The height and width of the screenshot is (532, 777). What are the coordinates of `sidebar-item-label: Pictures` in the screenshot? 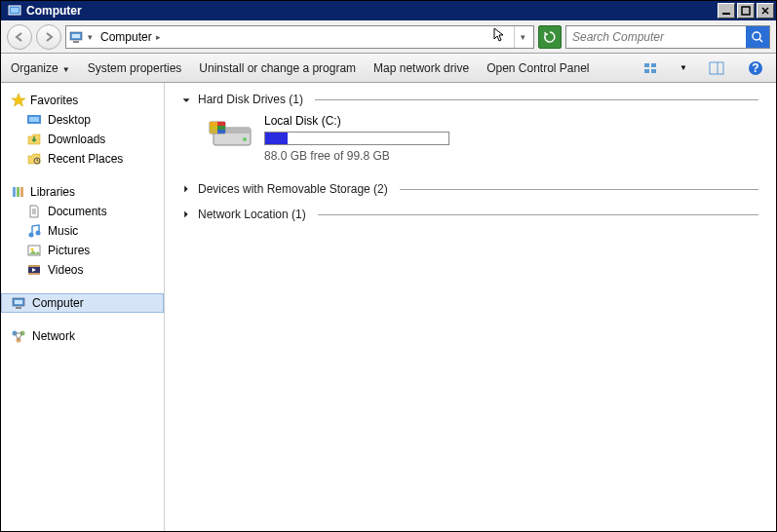 It's located at (68, 250).